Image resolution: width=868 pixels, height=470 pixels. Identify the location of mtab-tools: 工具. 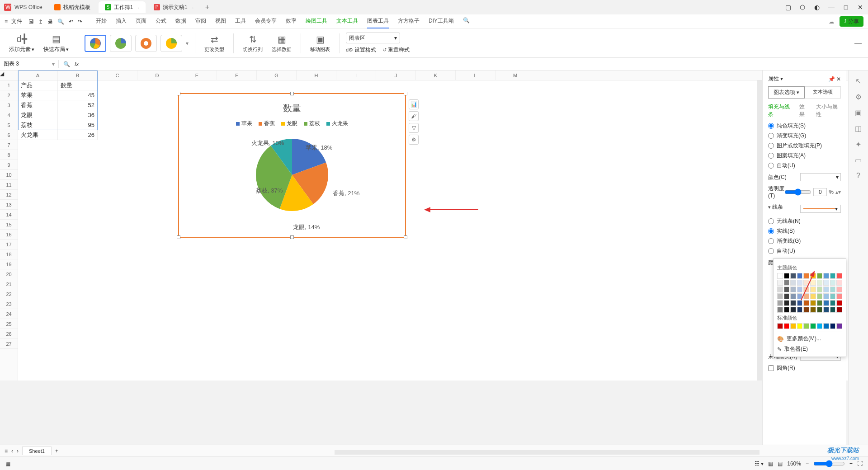
(241, 22).